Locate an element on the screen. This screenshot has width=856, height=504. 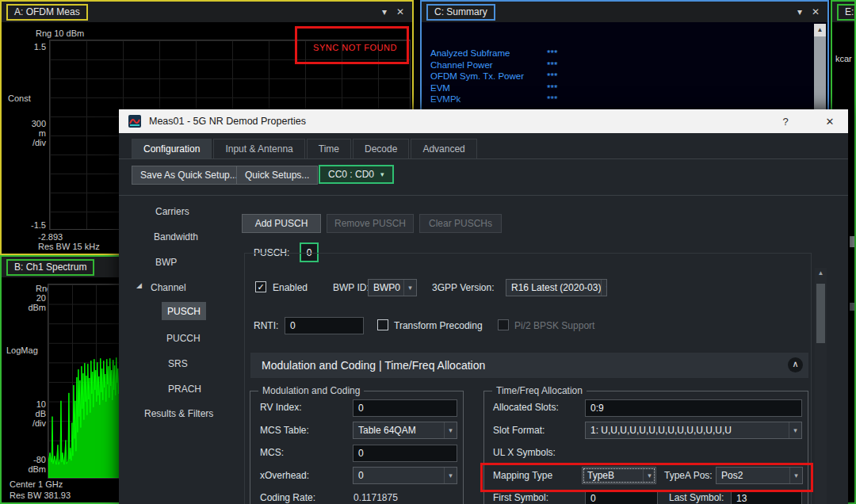
window-c-title: C: Summary is located at coordinates (461, 13).